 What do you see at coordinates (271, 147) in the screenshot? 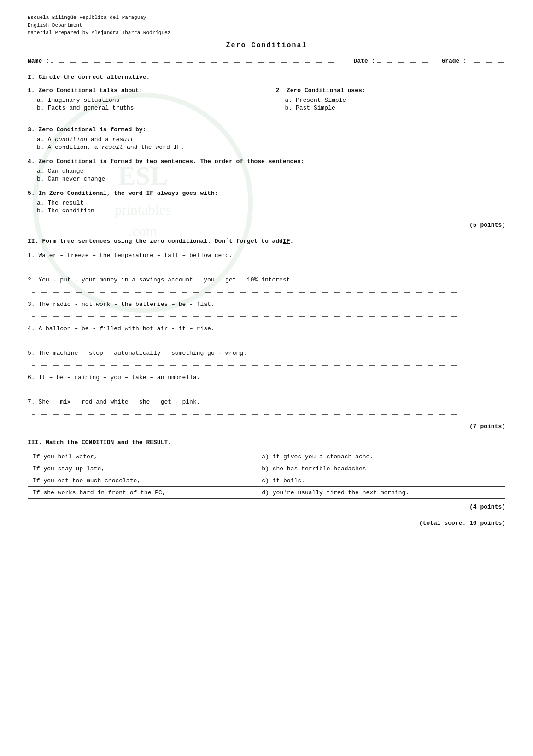
I see `q3-option-b: b. A condition, a result and the word IF…` at bounding box center [271, 147].